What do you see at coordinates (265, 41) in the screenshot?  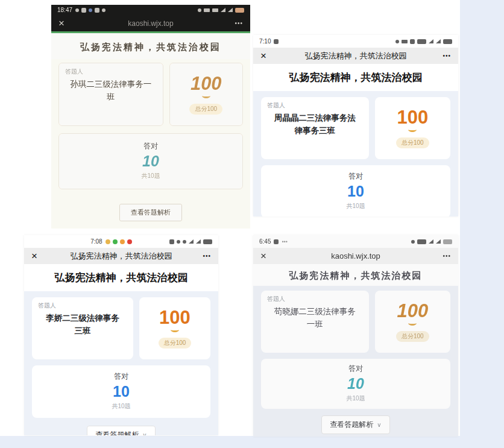 I see `status-time: 7:10` at bounding box center [265, 41].